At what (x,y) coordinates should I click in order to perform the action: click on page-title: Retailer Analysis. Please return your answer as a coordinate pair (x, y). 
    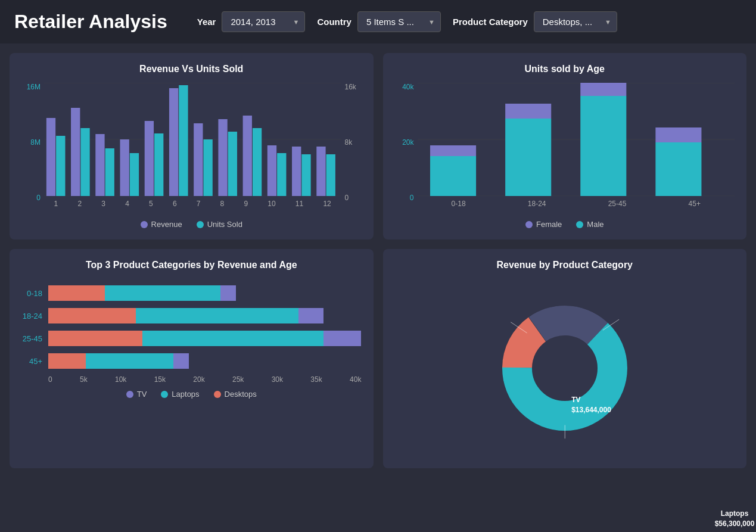
    Looking at the image, I should click on (91, 21).